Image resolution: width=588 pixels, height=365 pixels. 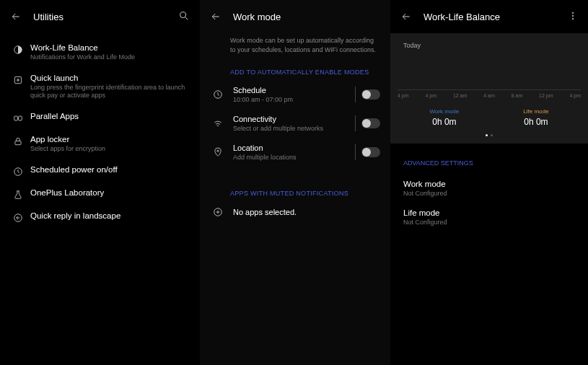 I want to click on sidebar-item-app-locker: App lockerSelect apps for encryption, so click(x=100, y=144).